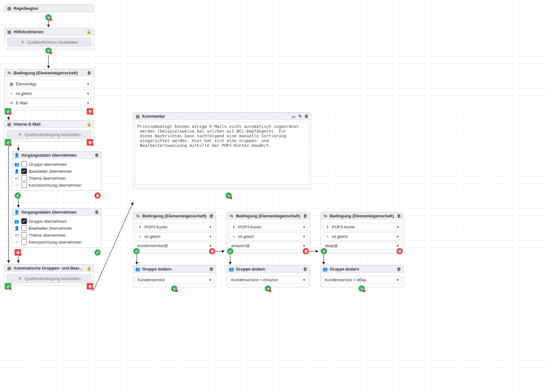 Image resolution: width=545 pixels, height=392 pixels. Describe the element at coordinates (49, 131) in the screenshot. I see `node-internal-email: ▤ Interne E-Mail 🔒 ✎ Quelltextbedingung …` at that location.